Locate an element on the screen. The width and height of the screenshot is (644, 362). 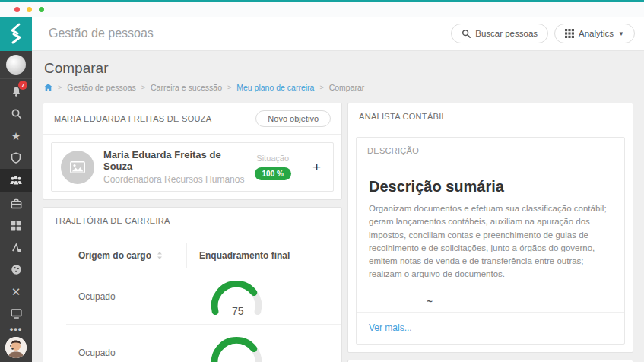
sidebar-item-logistics is located at coordinates (16, 248).